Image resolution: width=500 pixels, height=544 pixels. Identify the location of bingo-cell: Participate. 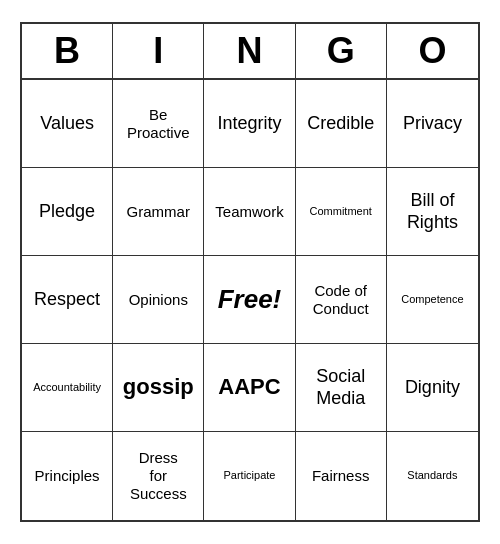
(250, 476).